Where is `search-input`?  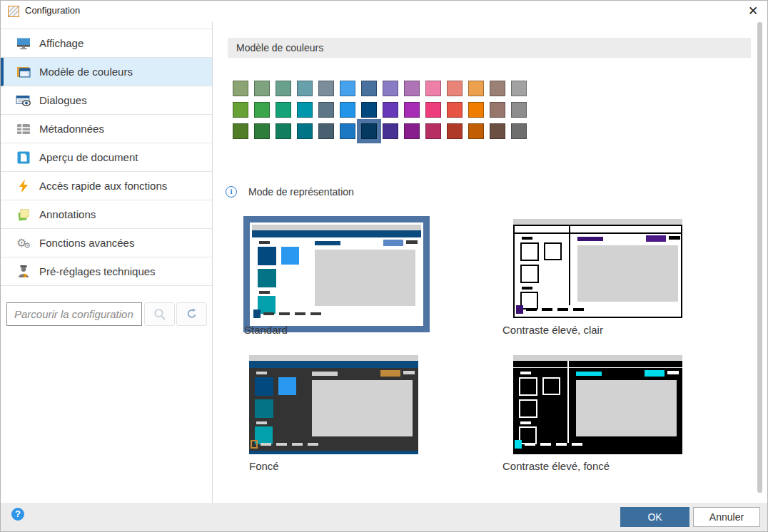 search-input is located at coordinates (74, 314).